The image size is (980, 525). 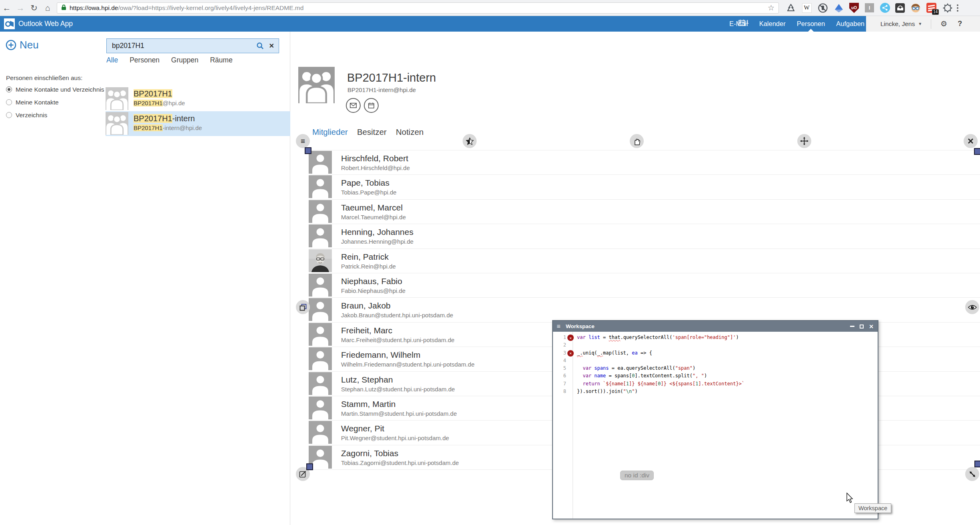 What do you see at coordinates (739, 24) in the screenshot?
I see `owa-nav-email: E-Mail` at bounding box center [739, 24].